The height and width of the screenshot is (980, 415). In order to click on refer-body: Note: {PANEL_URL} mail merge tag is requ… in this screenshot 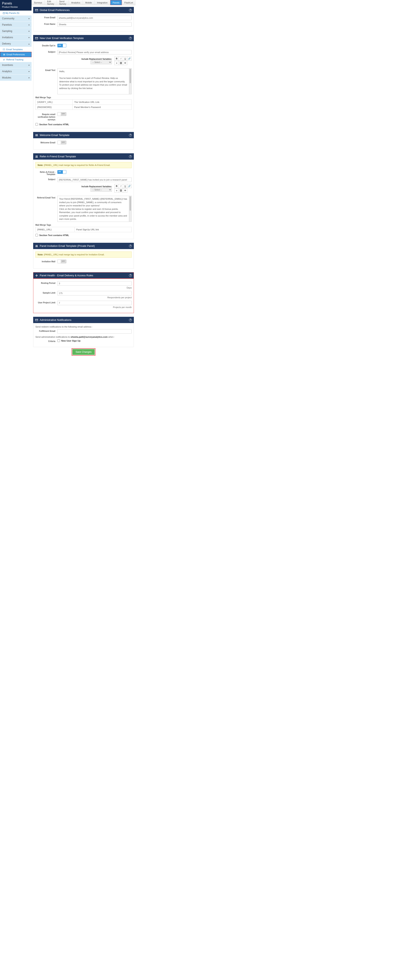, I will do `click(84, 199)`.